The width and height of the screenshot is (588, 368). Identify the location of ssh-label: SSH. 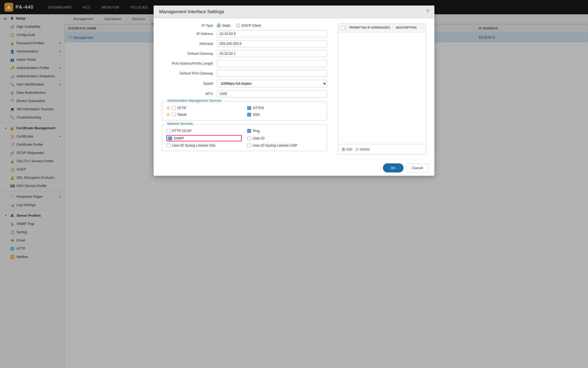
(256, 115).